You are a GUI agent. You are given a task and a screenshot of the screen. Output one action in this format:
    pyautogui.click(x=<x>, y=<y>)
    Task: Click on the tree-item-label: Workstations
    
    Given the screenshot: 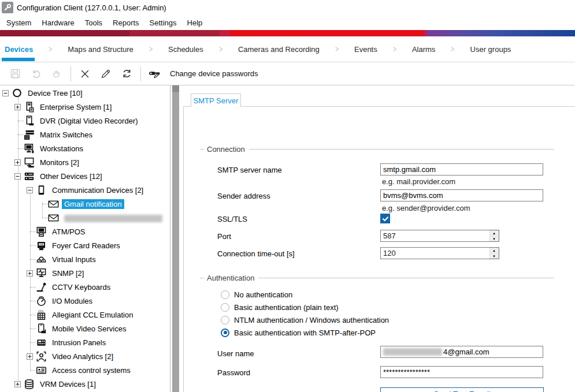 What is the action you would take?
    pyautogui.click(x=61, y=149)
    